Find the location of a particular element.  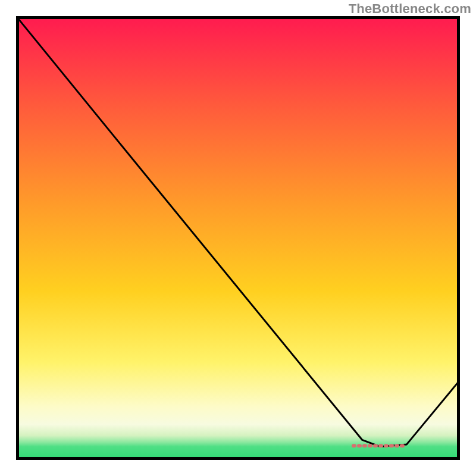

watermark-text: TheBottleneck.com is located at coordinates (410, 9).